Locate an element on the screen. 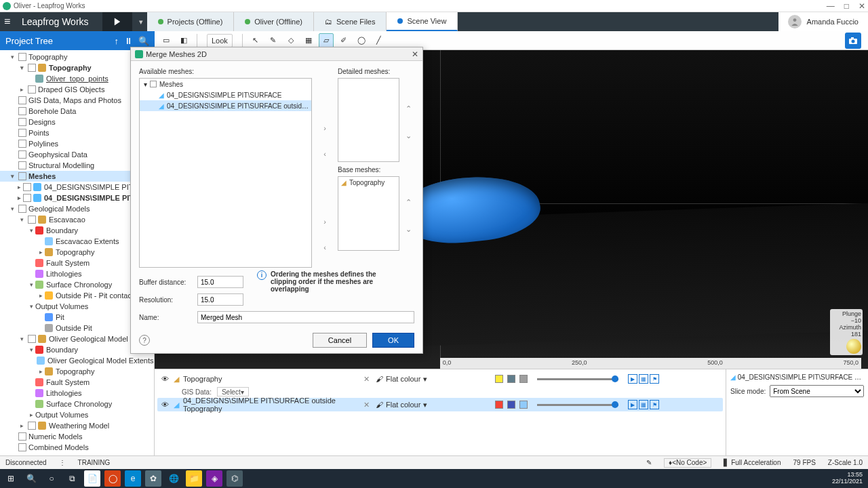 The height and width of the screenshot is (488, 868). tree-node: ▸Weathering Model is located at coordinates (77, 426).